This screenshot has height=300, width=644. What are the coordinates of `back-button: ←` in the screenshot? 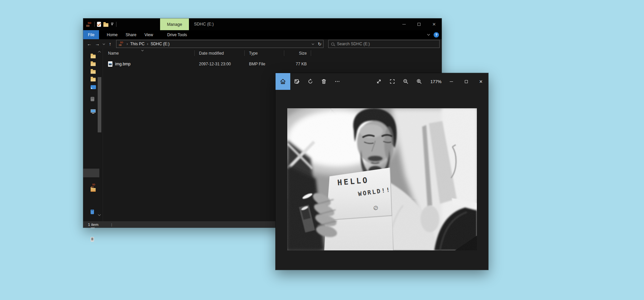 It's located at (89, 44).